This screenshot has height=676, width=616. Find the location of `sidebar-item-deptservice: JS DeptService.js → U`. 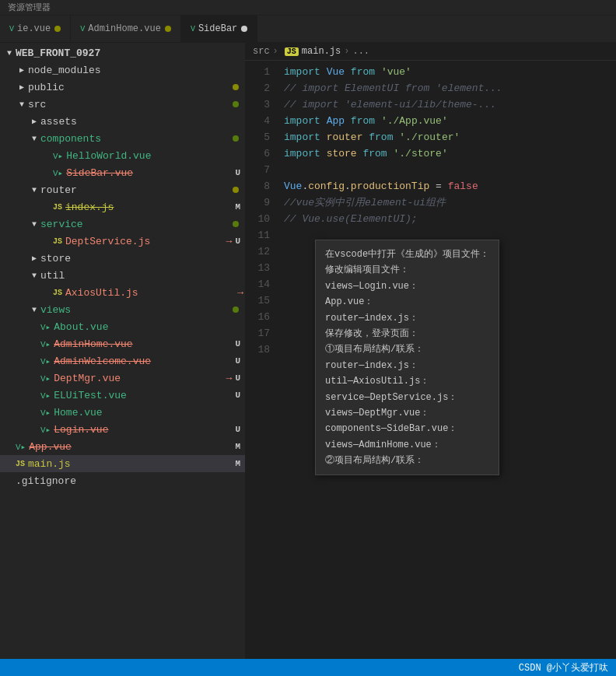

sidebar-item-deptservice: JS DeptService.js → U is located at coordinates (123, 241).